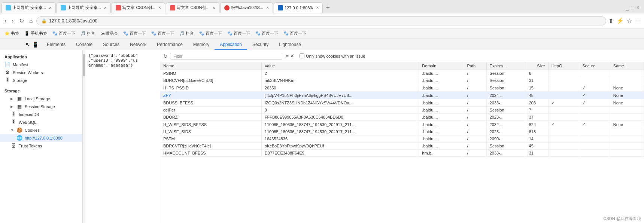 Image resolution: width=644 pixels, height=223 pixels. Describe the element at coordinates (109, 34) in the screenshot. I see `bookmark-item-5: 🛍 唯品会` at that location.